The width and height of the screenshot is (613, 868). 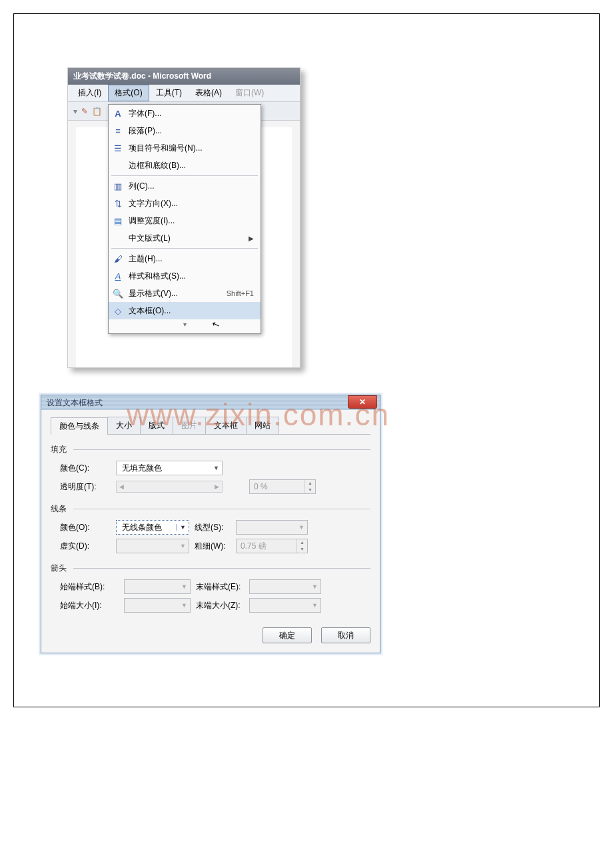 I want to click on menu-item-textbox: ◇文本框(O)..., so click(x=185, y=311).